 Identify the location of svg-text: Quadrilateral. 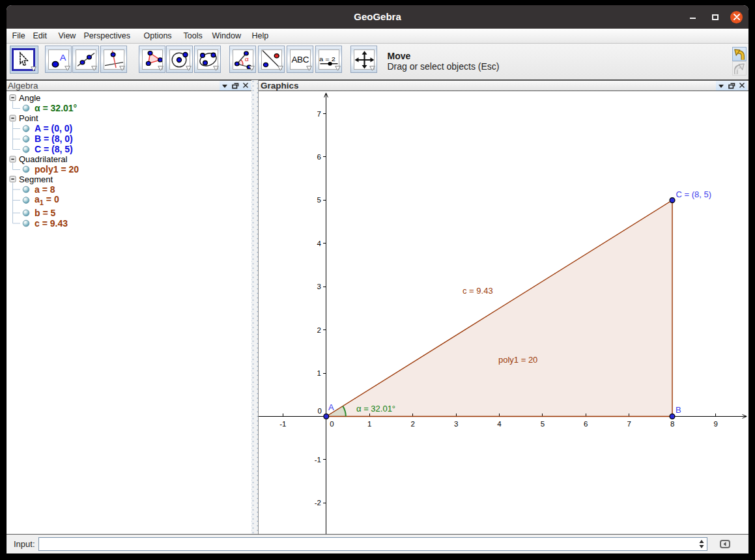
(43, 159).